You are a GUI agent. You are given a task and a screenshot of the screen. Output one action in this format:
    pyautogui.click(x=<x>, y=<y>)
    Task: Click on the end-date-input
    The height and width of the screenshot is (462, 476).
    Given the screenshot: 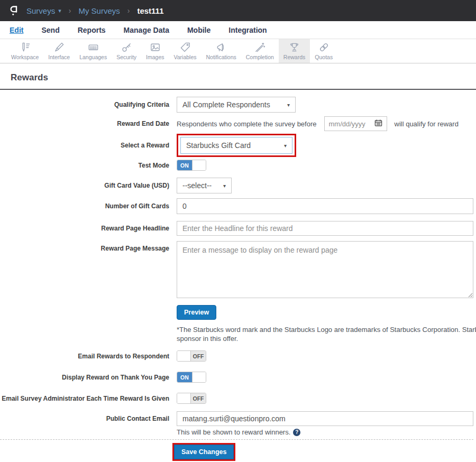 What is the action you would take?
    pyautogui.click(x=350, y=124)
    